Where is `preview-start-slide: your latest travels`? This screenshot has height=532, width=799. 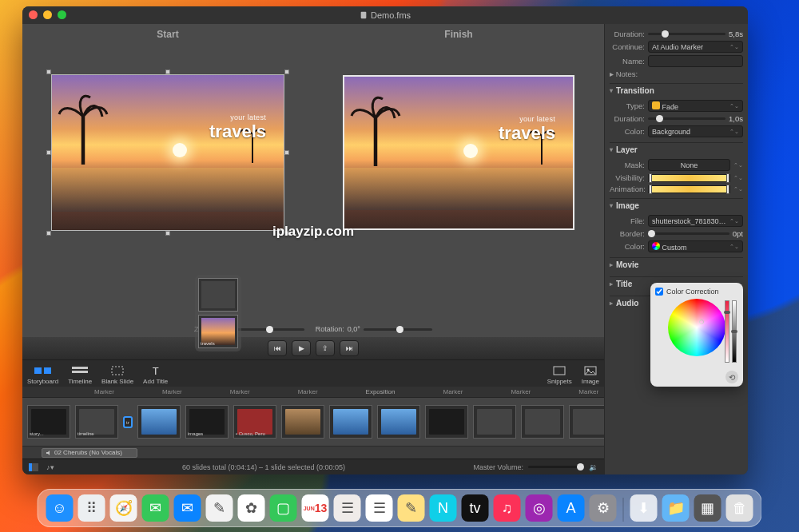
preview-start-slide: your latest travels is located at coordinates (168, 153).